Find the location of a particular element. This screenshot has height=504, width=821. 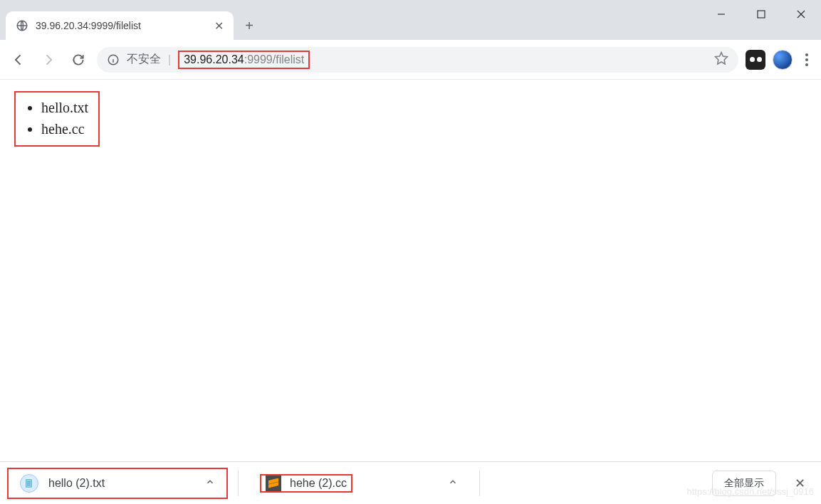

address-bar: 不安全 | 39.96.20.34:9999/filelist is located at coordinates (417, 60).